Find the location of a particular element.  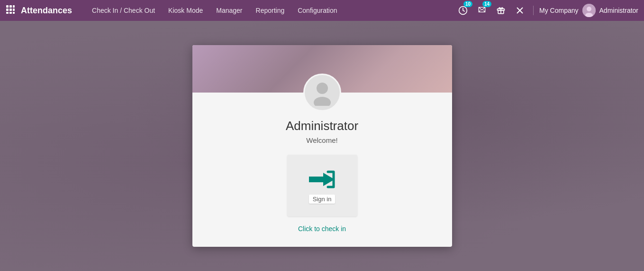

activities-button: 10 is located at coordinates (463, 10).